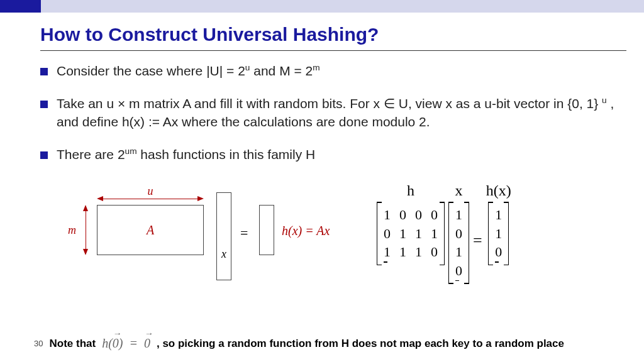  Describe the element at coordinates (197, 232) in the screenshot. I see `diagram-matrix-schematic: u m A x = h(x) = Ax` at that location.